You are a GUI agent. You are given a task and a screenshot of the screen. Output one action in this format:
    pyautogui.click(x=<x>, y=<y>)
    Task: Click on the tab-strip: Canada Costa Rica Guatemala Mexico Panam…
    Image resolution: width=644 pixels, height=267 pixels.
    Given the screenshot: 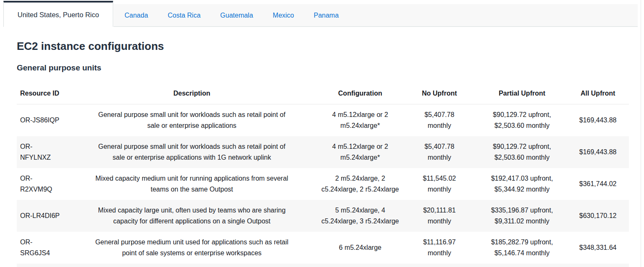 What is the action you would take?
    pyautogui.click(x=376, y=16)
    